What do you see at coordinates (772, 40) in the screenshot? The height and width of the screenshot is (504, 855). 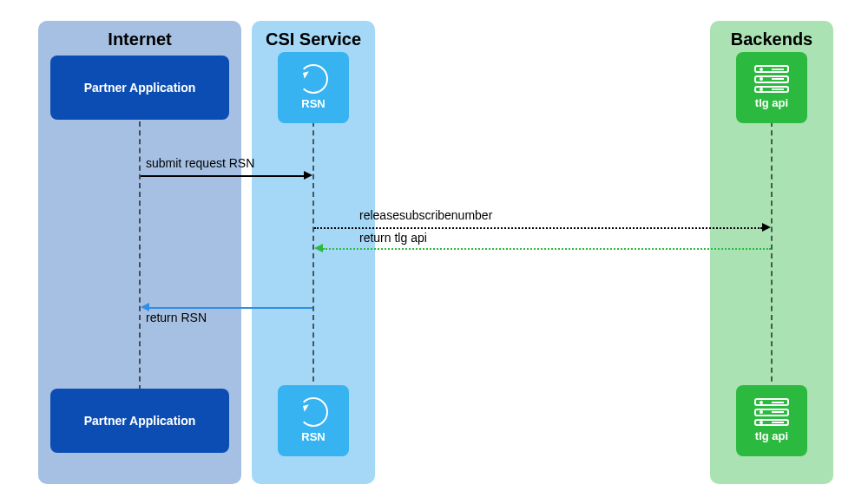 I see `lane-backends-title: Backends` at bounding box center [772, 40].